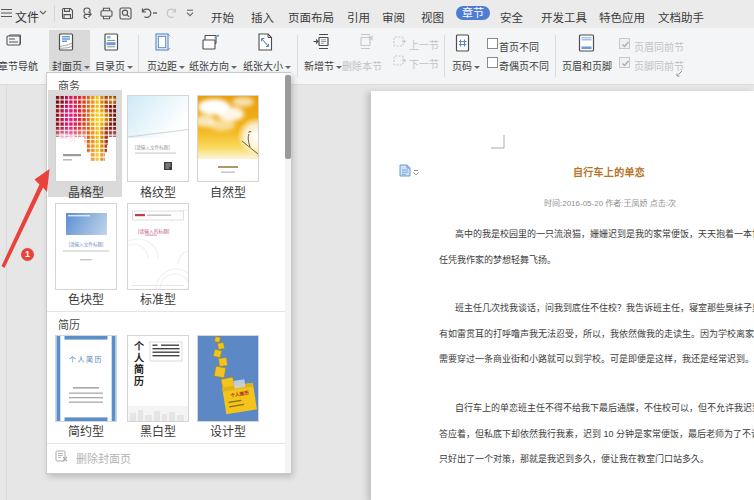 Image resolution: width=754 pixels, height=500 pixels. What do you see at coordinates (139, 369) in the screenshot?
I see `svg-text: 简` at bounding box center [139, 369].